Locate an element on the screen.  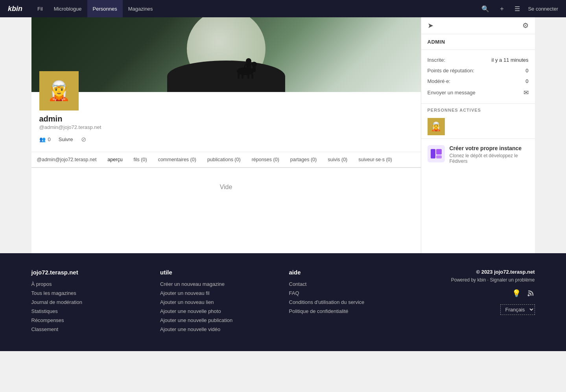
footer-link-new-video: Ajouter une nouvelle vidéo is located at coordinates (219, 329).